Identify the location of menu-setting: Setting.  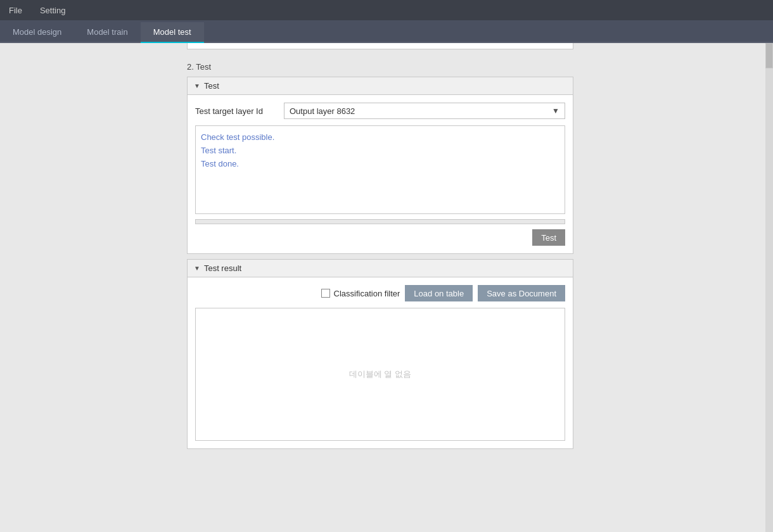
(53, 10).